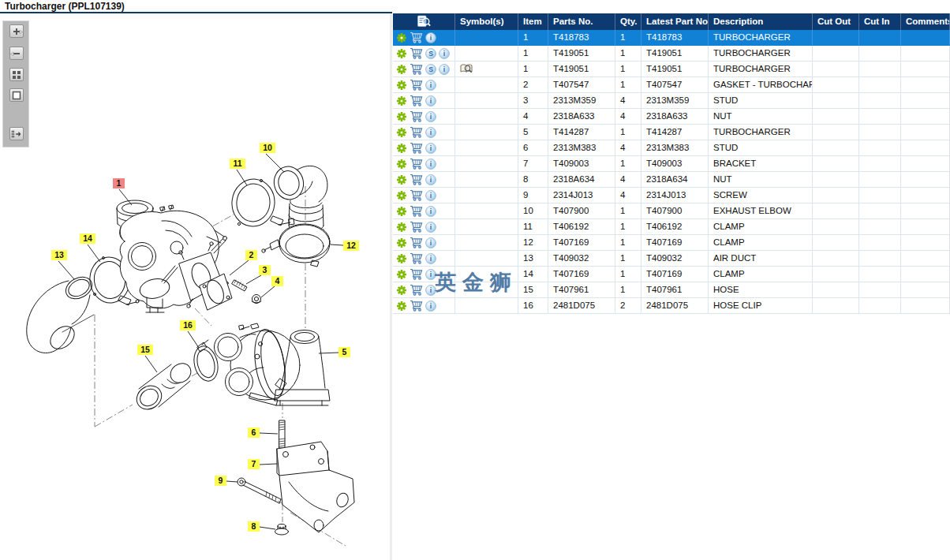  What do you see at coordinates (122, 192) in the screenshot?
I see `callout-label-1: 1` at bounding box center [122, 192].